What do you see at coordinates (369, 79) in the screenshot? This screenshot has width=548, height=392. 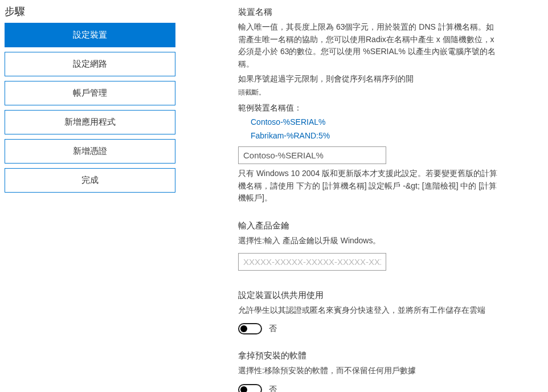 I see `device-name-desc2: 如果序號超過字元限制，則會從序列名稱序列的開` at bounding box center [369, 79].